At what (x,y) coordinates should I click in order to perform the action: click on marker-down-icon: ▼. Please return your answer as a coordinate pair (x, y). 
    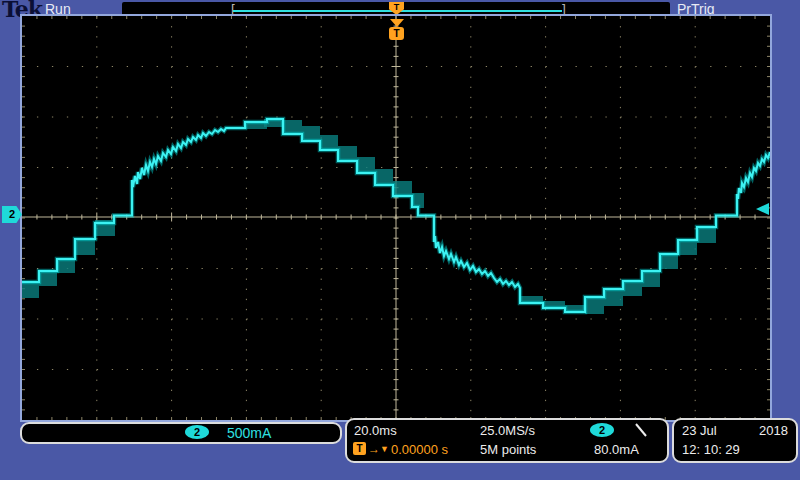
    Looking at the image, I should click on (384, 449).